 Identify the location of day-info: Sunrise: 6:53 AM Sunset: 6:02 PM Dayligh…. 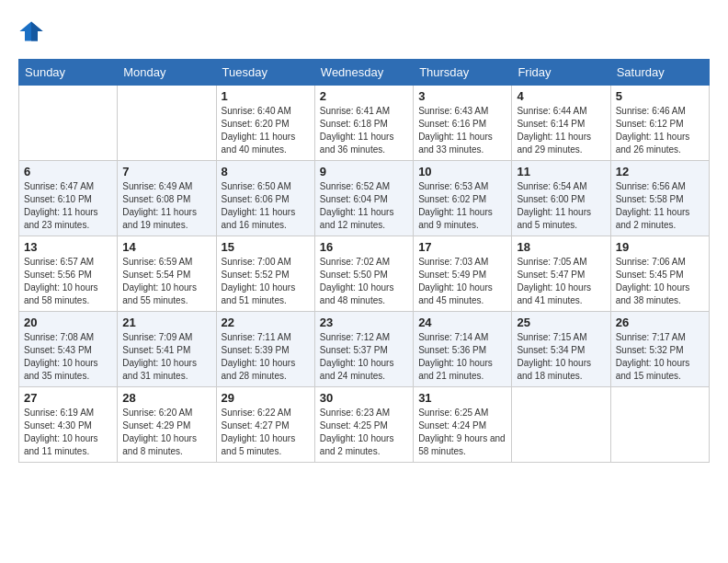
(462, 206).